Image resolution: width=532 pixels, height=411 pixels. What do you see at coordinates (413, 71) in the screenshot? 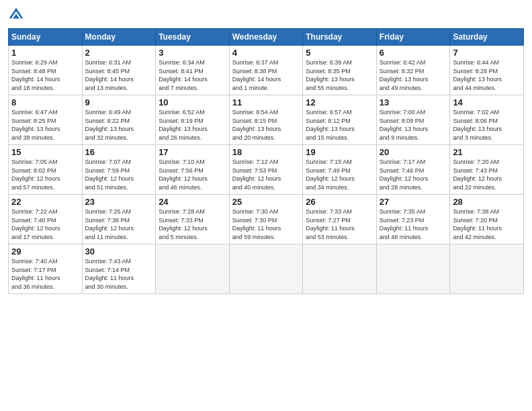
I see `calendar-day: 6Sunrise: 6:42 AM Sunset: 8:32 PM Daylig…` at bounding box center [413, 71].